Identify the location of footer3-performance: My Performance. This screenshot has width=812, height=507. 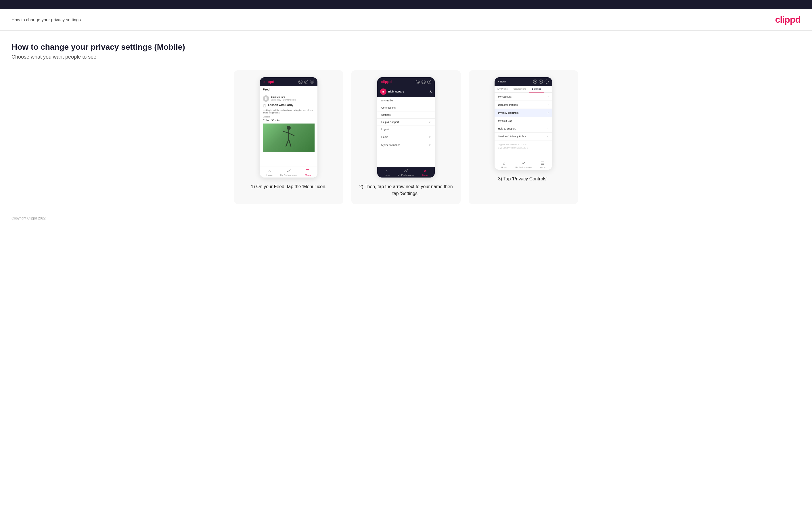
(523, 165).